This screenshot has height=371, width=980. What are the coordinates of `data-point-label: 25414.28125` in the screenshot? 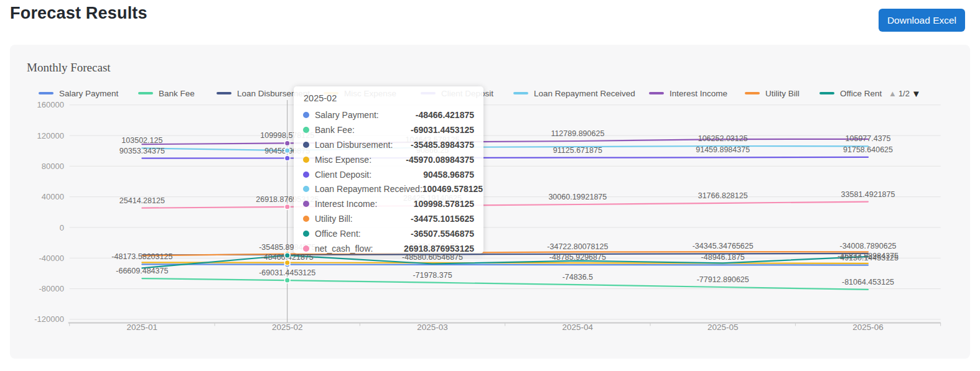 It's located at (142, 201).